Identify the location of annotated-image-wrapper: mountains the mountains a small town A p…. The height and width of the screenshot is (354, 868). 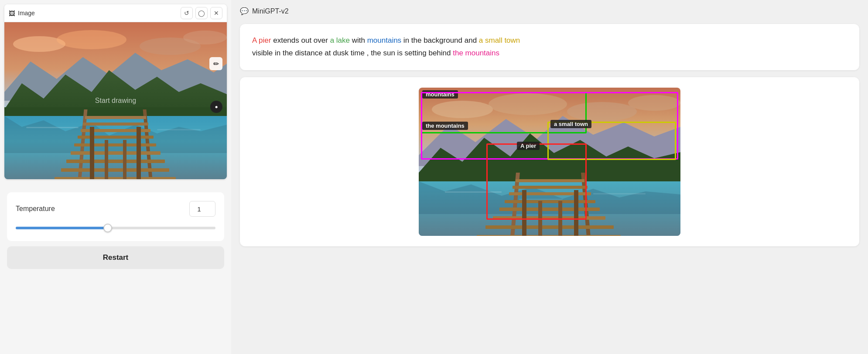
(550, 162).